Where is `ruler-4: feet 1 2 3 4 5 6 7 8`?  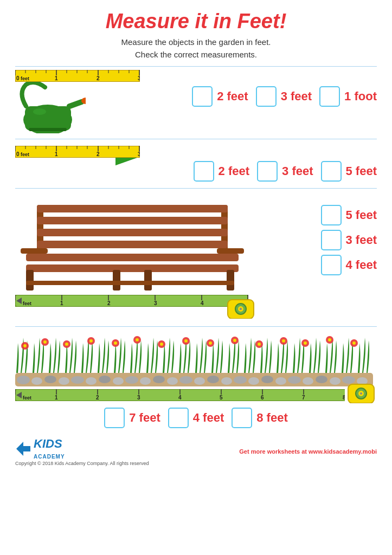
ruler-4: feet 1 2 3 4 5 6 7 8 is located at coordinates (180, 395).